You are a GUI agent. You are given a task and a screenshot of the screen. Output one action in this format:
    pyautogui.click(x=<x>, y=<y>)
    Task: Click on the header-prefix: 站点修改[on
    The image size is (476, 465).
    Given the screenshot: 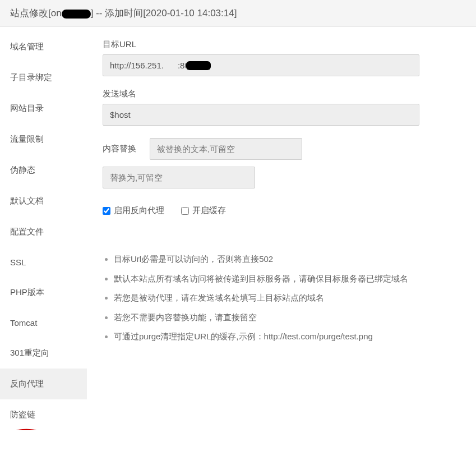 What is the action you would take?
    pyautogui.click(x=36, y=13)
    